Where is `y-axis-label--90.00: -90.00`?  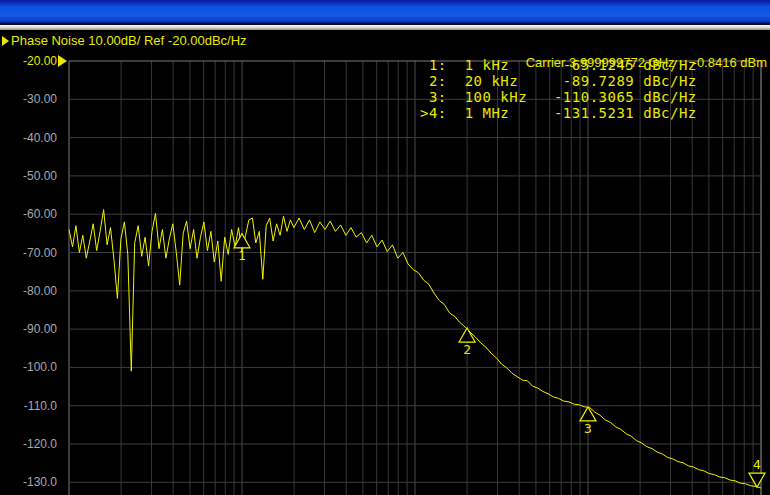 y-axis-label--90.00: -90.00 is located at coordinates (28, 329).